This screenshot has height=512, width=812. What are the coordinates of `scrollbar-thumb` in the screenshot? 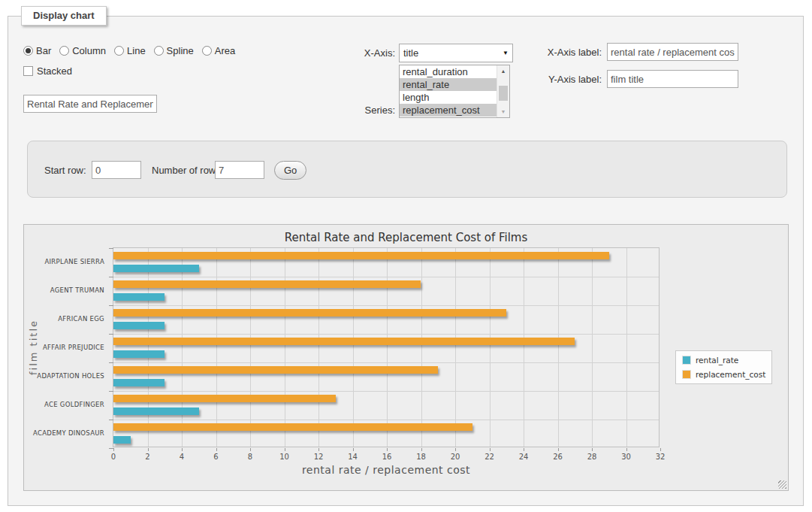 It's located at (503, 93).